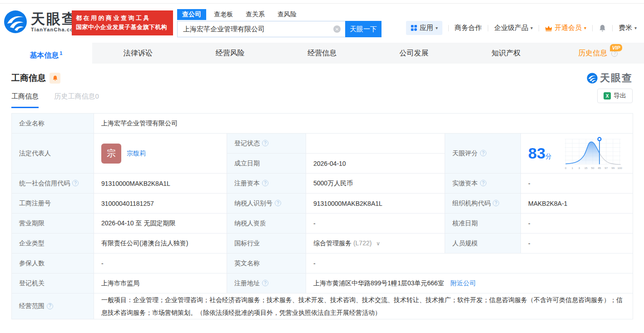  Describe the element at coordinates (267, 283) in the screenshot. I see `address-label: 注册地址?` at that location.